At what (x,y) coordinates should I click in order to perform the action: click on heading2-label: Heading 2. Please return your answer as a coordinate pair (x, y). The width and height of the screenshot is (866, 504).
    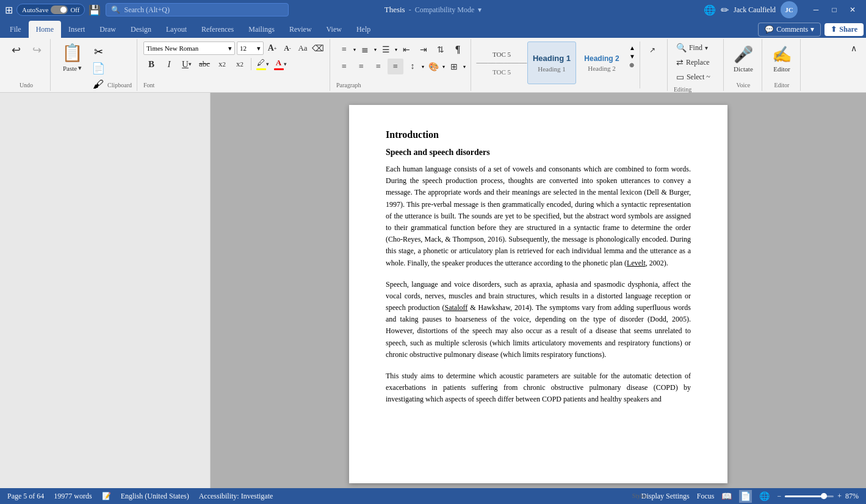
    Looking at the image, I should click on (602, 68).